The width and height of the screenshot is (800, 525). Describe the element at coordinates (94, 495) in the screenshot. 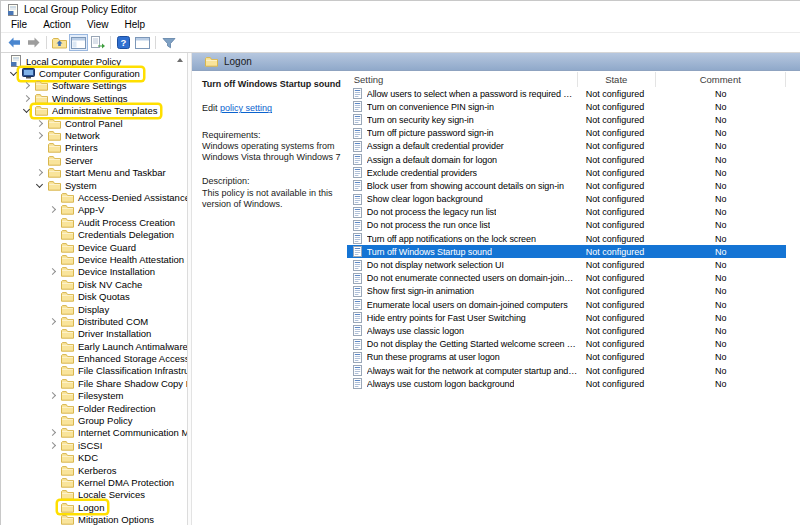

I see `tree-item-locale-services: Locale Services` at that location.